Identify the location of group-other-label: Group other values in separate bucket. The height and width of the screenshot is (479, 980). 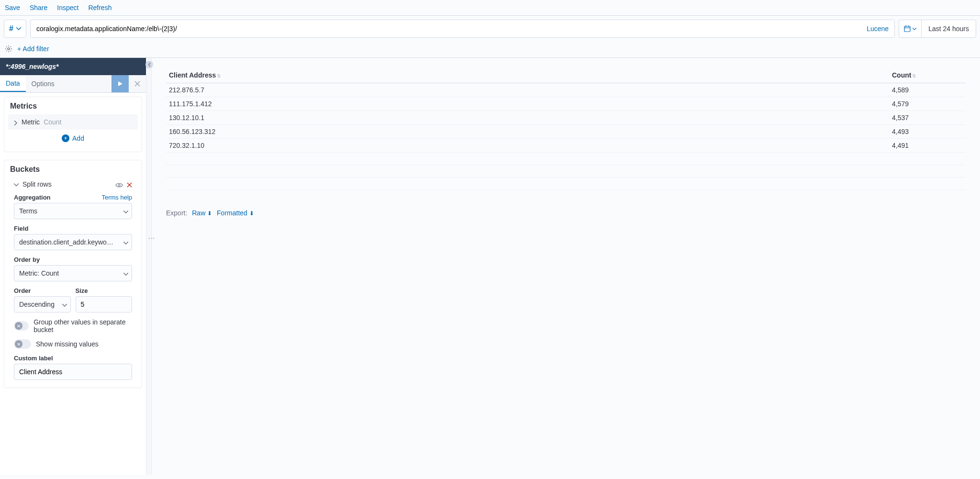
(83, 326).